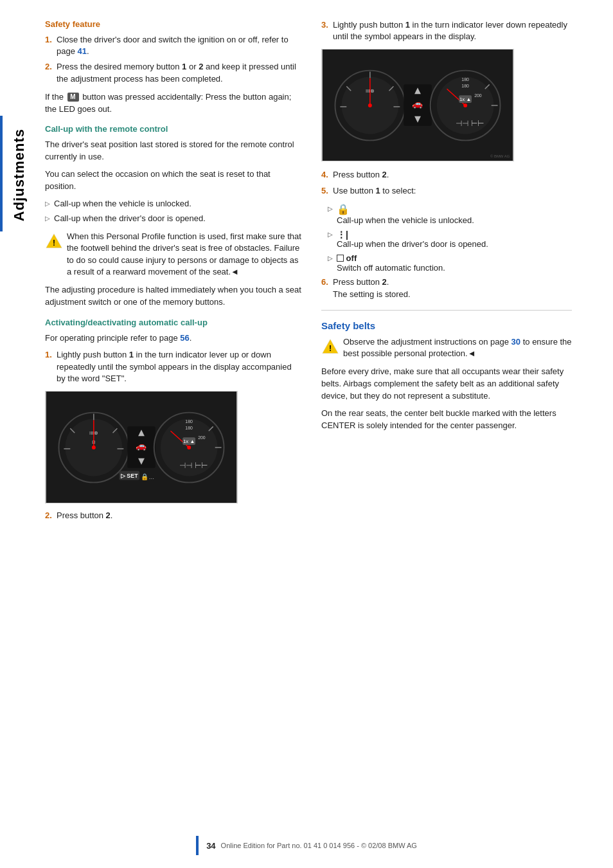  I want to click on step6-list: 6. Press button 2. The setting is stored…, so click(447, 288).